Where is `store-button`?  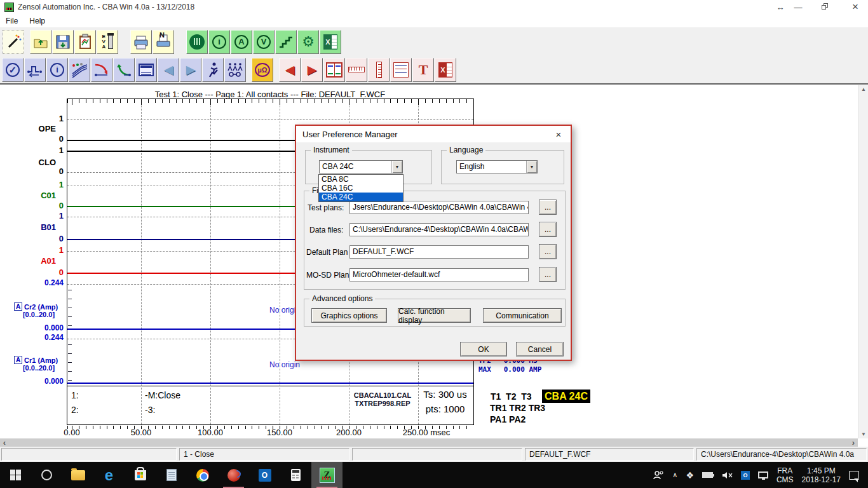
store-button is located at coordinates (140, 475).